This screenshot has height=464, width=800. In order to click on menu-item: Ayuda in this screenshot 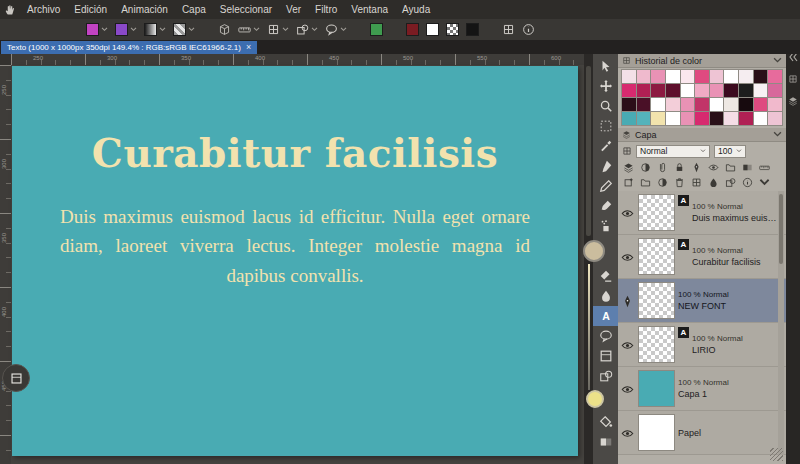, I will do `click(416, 10)`.